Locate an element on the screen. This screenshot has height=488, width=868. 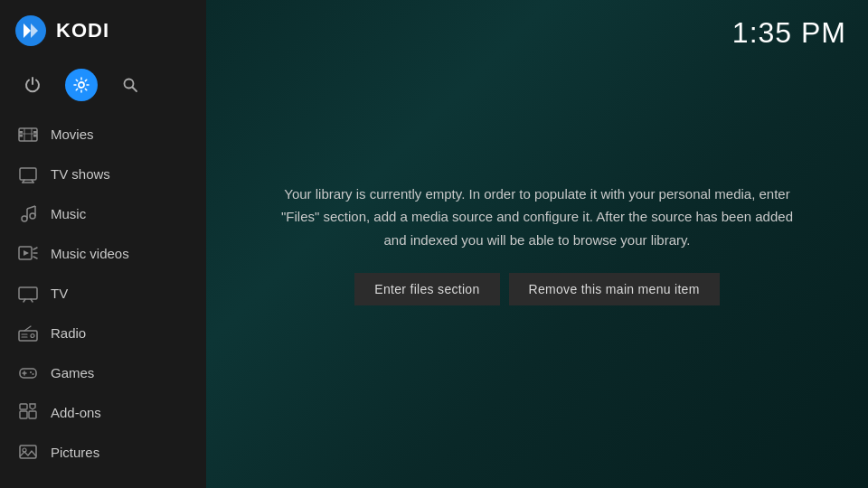
action-buttons: Enter files section Remove this main men… is located at coordinates (537, 289).